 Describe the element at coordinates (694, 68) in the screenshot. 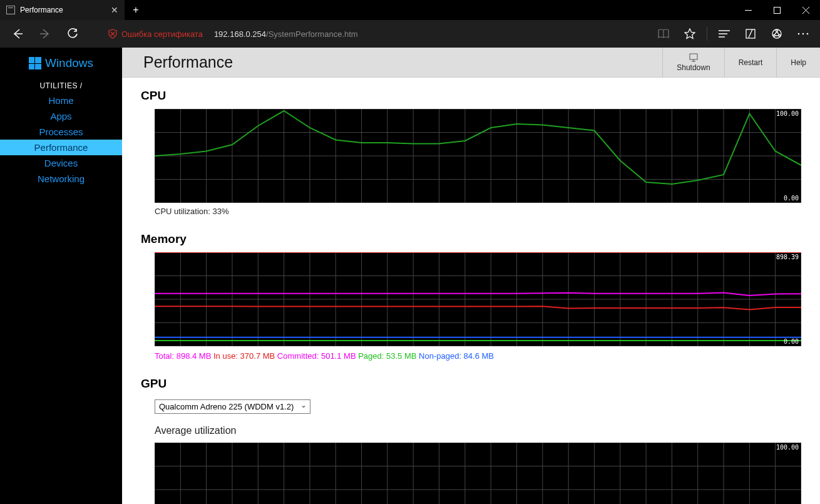

I see `shutdown-label: Shutdown` at that location.